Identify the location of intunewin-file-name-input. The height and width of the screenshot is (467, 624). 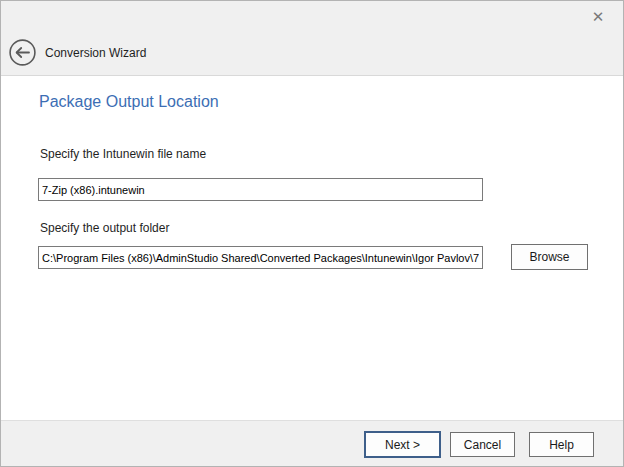
(260, 190).